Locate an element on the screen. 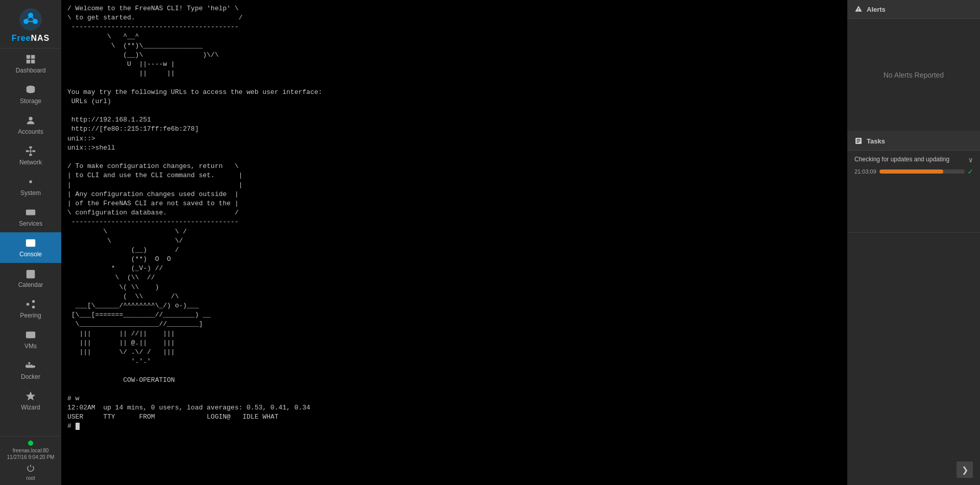 Image resolution: width=980 pixels, height=485 pixels. tasks-title: Tasks is located at coordinates (876, 141).